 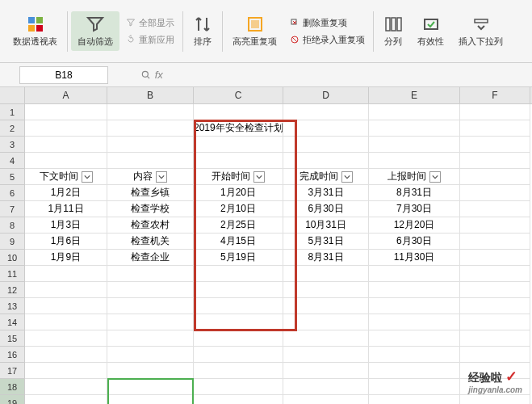 I want to click on validation-button: 有效性, so click(x=431, y=31).